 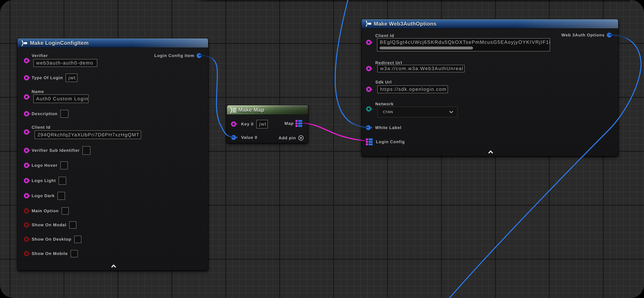 What do you see at coordinates (465, 42) in the screenshot?
I see `input-value-text: BEglQSgt4cUWcj6SKRdu5QkOXTsePmMcusG5EAoy…` at bounding box center [465, 42].